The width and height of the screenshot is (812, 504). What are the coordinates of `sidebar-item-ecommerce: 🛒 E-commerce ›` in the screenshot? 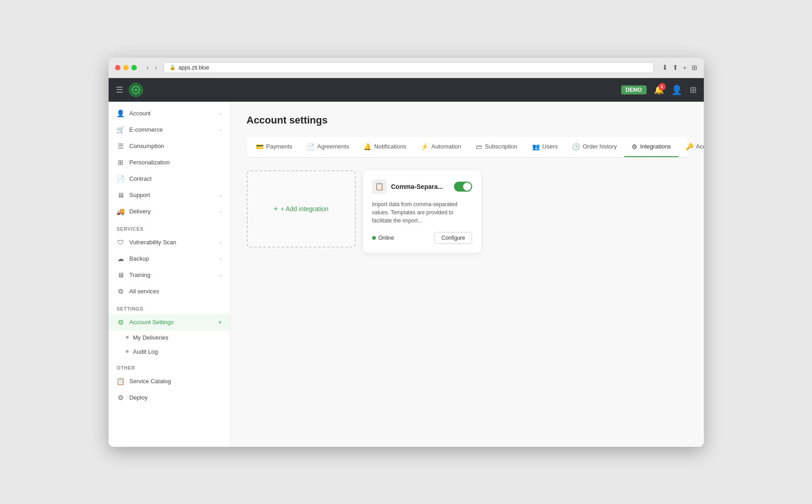 It's located at (169, 130).